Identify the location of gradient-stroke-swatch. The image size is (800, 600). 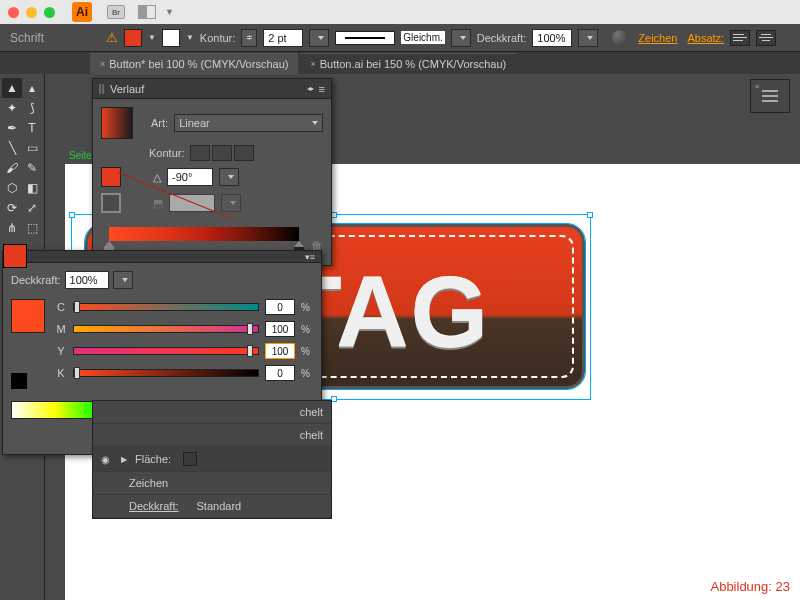
(111, 203).